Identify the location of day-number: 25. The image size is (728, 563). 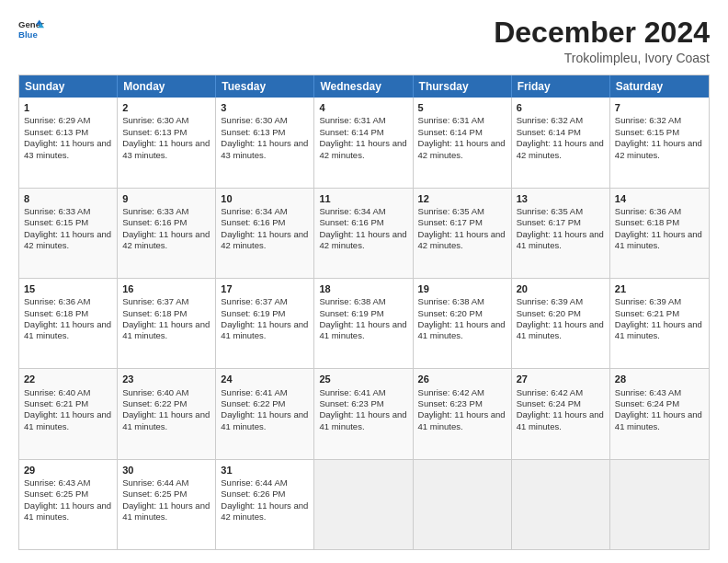
(363, 379).